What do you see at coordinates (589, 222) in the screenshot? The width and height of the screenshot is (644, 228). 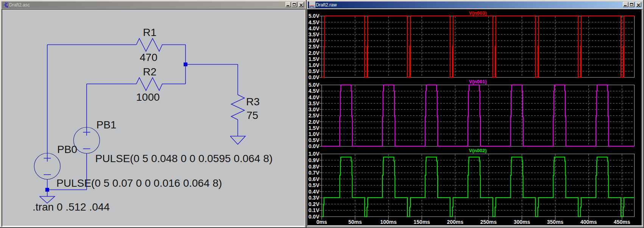 I see `svg-text: 400ms` at bounding box center [589, 222].